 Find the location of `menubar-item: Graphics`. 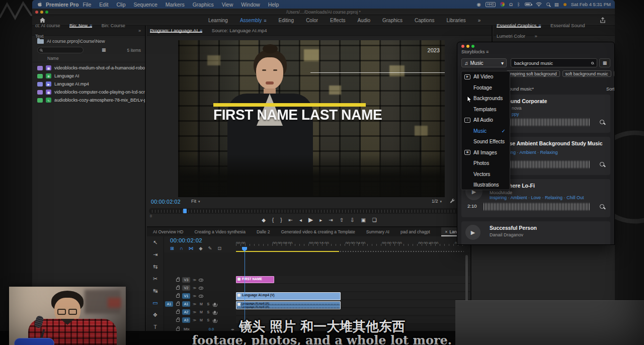

menubar-item: Graphics is located at coordinates (203, 5).